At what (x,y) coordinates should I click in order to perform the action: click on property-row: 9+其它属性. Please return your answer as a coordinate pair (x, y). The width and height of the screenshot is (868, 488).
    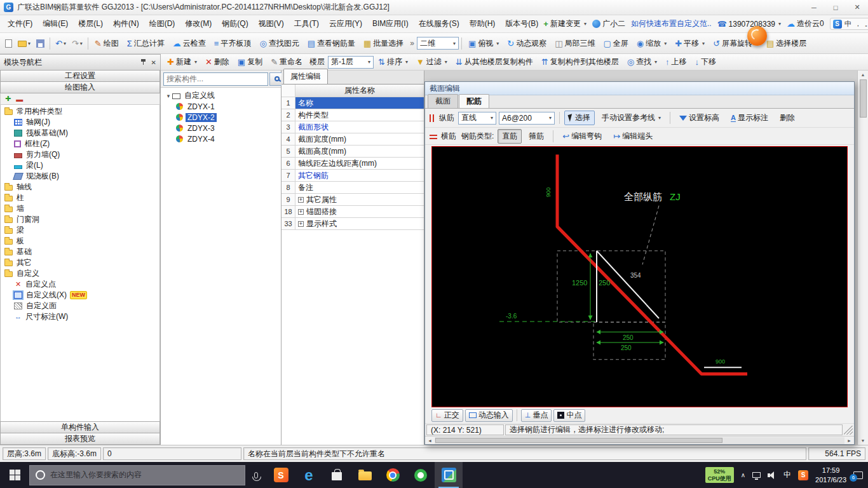
    Looking at the image, I should click on (353, 200).